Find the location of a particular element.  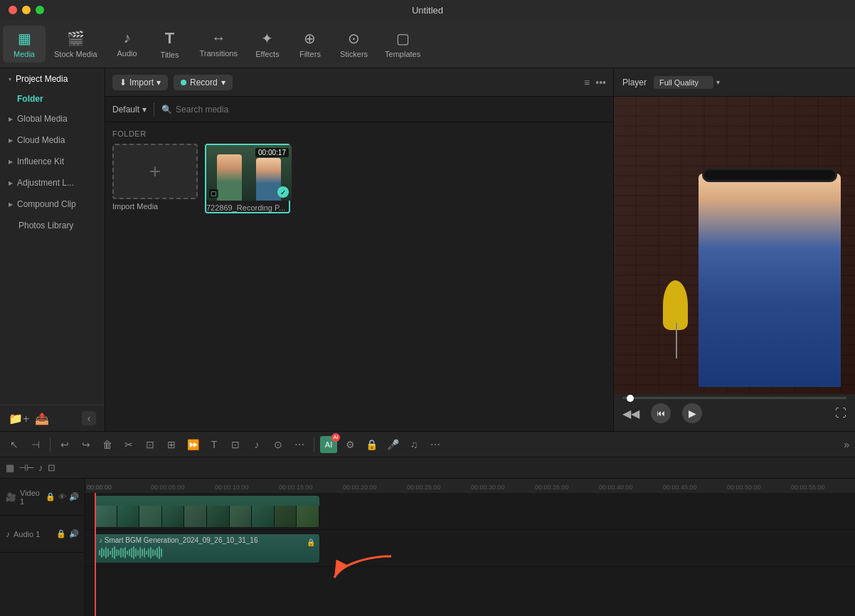

media-toolbar: ⬇ Import ▾ Record ▾ ≡ ••• is located at coordinates (359, 83).